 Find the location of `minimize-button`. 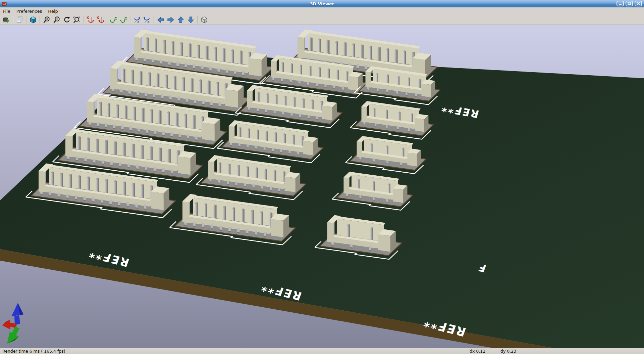

minimize-button is located at coordinates (620, 3).